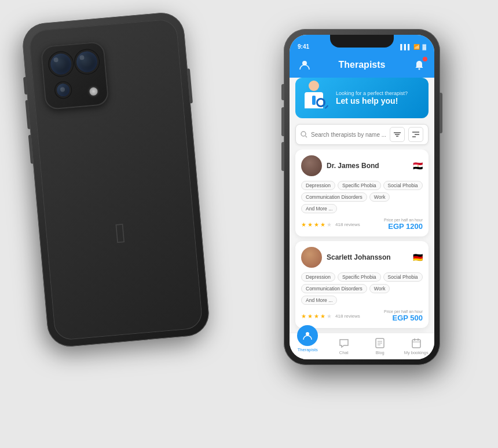  I want to click on phone-front-mute-button, so click(283, 92).